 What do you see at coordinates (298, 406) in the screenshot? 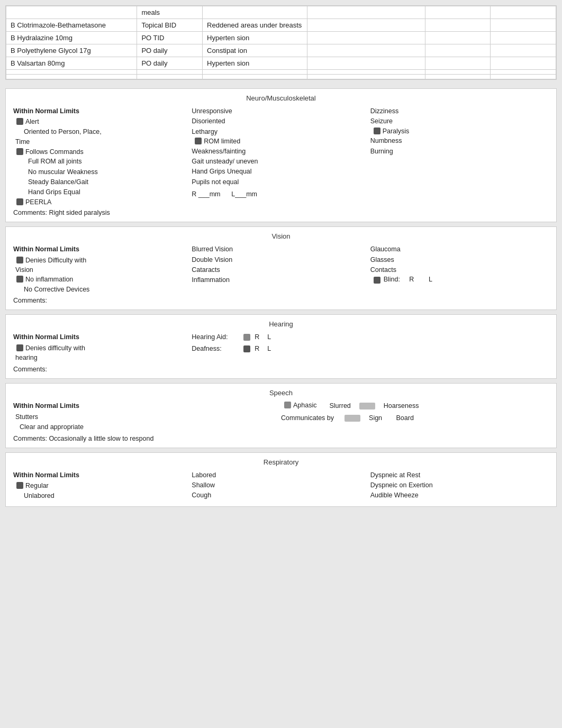
I see `speech-aphasic: Aphasic` at bounding box center [298, 406].